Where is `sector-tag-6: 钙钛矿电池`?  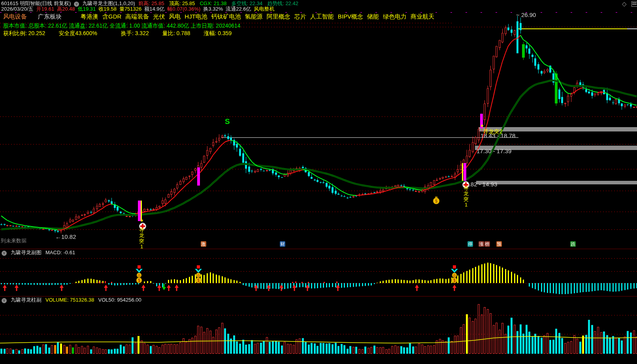 sector-tag-6: 钙钛矿电池 is located at coordinates (226, 17).